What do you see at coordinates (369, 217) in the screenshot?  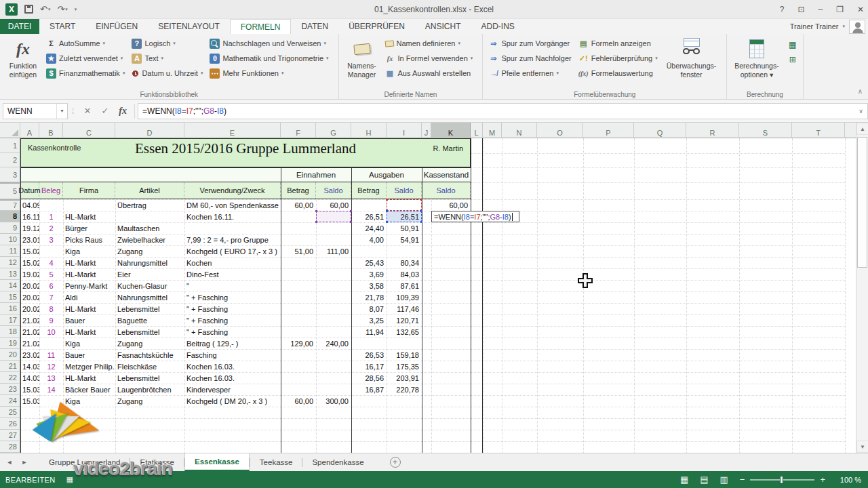 I see `cell-H8: 26,51` at bounding box center [369, 217].